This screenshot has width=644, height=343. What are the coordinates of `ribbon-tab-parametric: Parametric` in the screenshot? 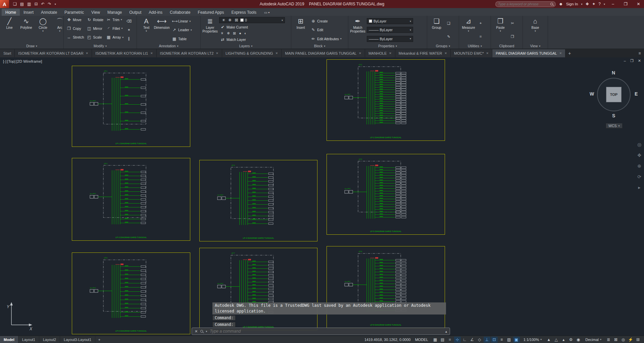 It's located at (74, 12).